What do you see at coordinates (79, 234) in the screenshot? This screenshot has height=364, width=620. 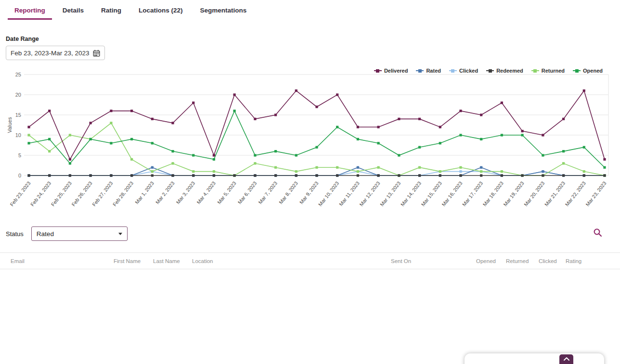 I see `status-select: Rated` at bounding box center [79, 234].